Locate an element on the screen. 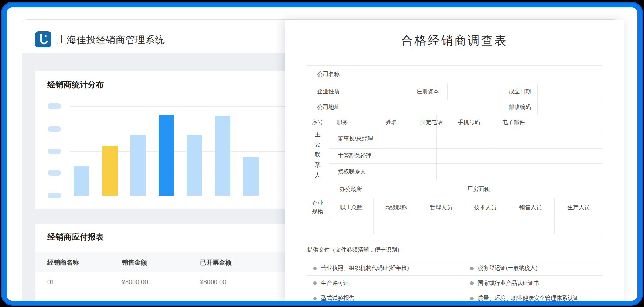 Image resolution: width=644 pixels, height=307 pixels. docs-table: 营业执照、组织机构代码证(经年检) 税务登记证(一般纳税人) 生产许可证 国家或… is located at coordinates (454, 281).